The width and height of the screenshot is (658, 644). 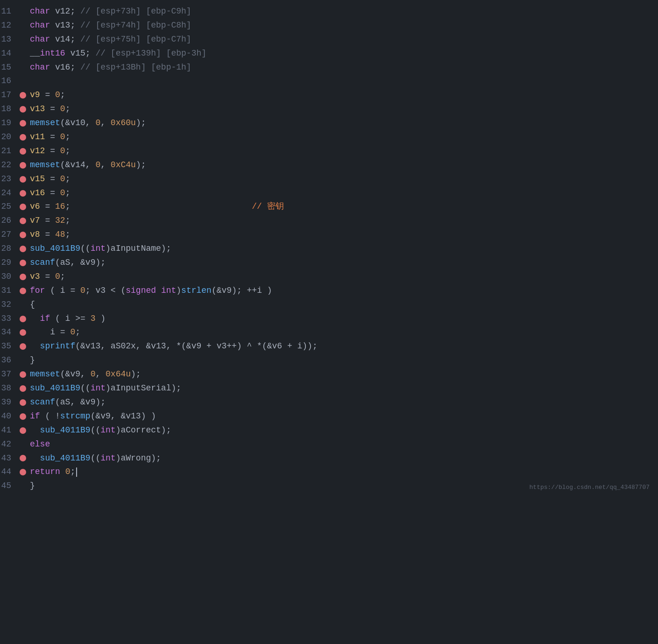 What do you see at coordinates (329, 26) in the screenshot?
I see `code-line: 12char v13; // [esp+74h] [ebp-C8h]` at bounding box center [329, 26].